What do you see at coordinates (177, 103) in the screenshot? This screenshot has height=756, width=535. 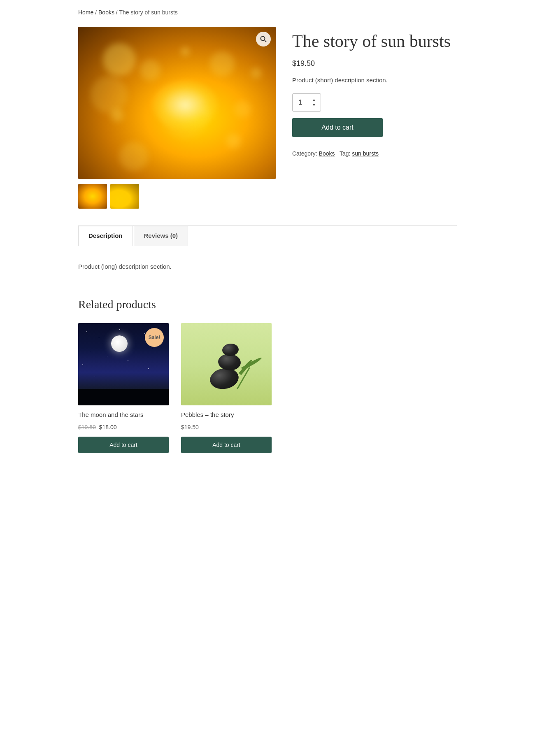 I see `main-image` at bounding box center [177, 103].